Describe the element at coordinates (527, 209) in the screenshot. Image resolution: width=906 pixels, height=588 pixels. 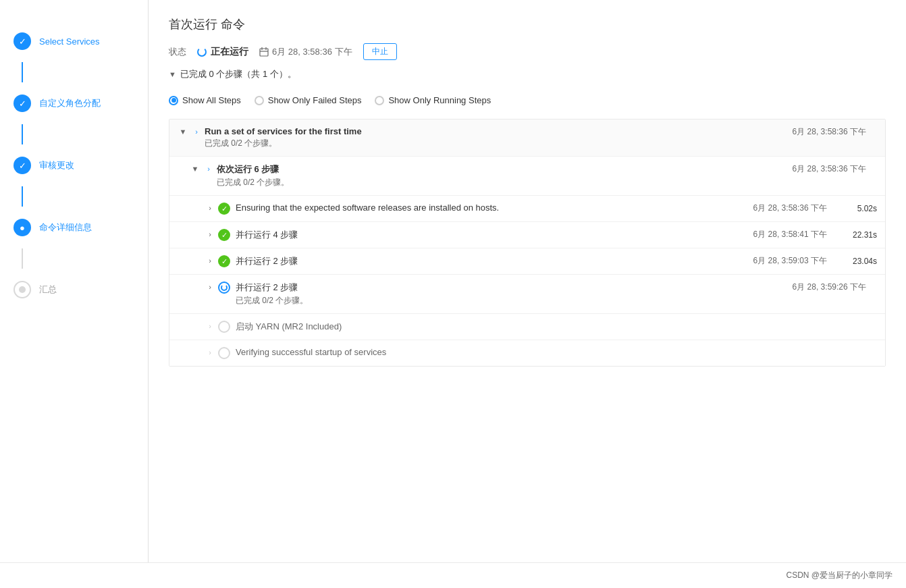
I see `step-row-1-1-1: › ✓ Ensuring that the expected software …` at that location.